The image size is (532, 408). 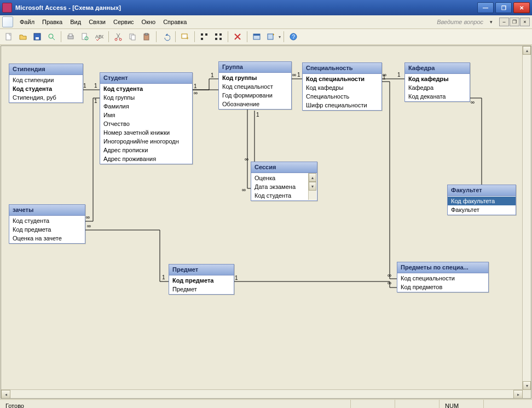 I want to click on scroll-right-button: ▸, so click(x=518, y=394).